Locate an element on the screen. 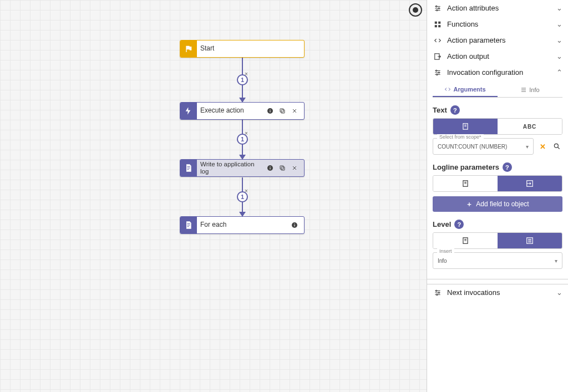 The width and height of the screenshot is (568, 392). section-action-output: Action output ⌄ is located at coordinates (498, 57).